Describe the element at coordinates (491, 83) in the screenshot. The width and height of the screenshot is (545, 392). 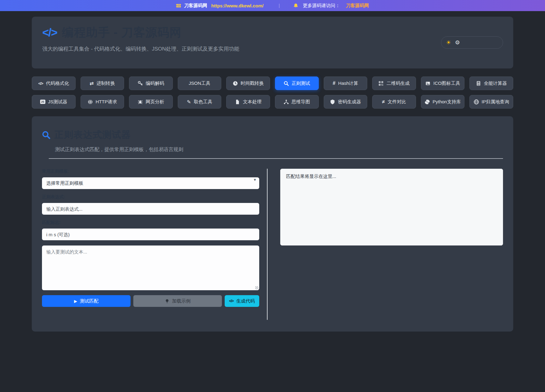
I see `tab-calculator: 全能计算器` at that location.